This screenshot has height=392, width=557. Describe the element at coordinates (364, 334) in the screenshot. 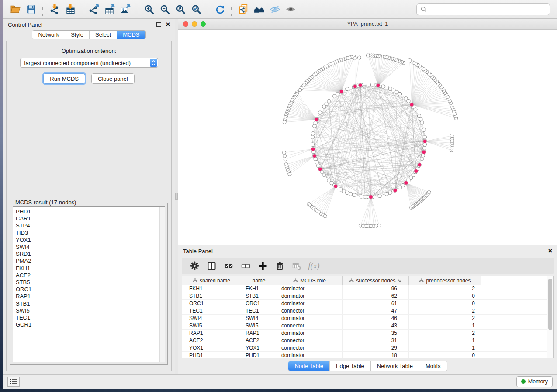

I see `table-row: RAP1RAP1dominator352` at that location.